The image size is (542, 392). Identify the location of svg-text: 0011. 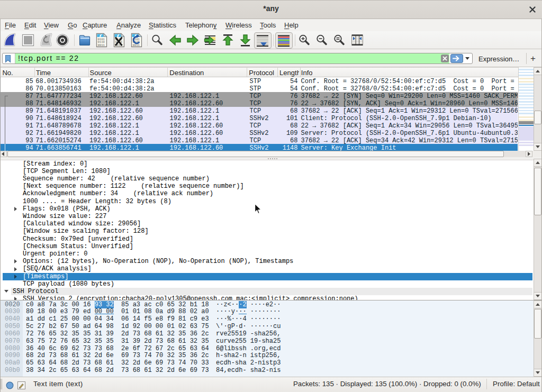
(102, 45).